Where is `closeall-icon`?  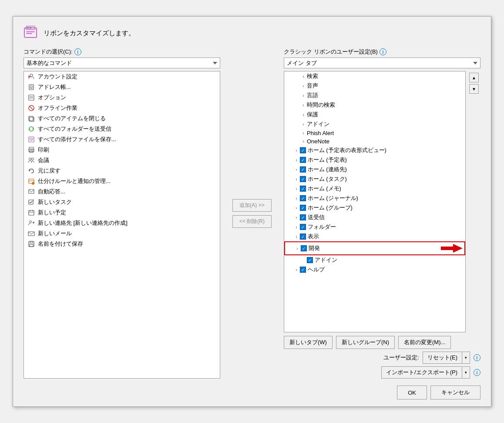 closeall-icon is located at coordinates (31, 118).